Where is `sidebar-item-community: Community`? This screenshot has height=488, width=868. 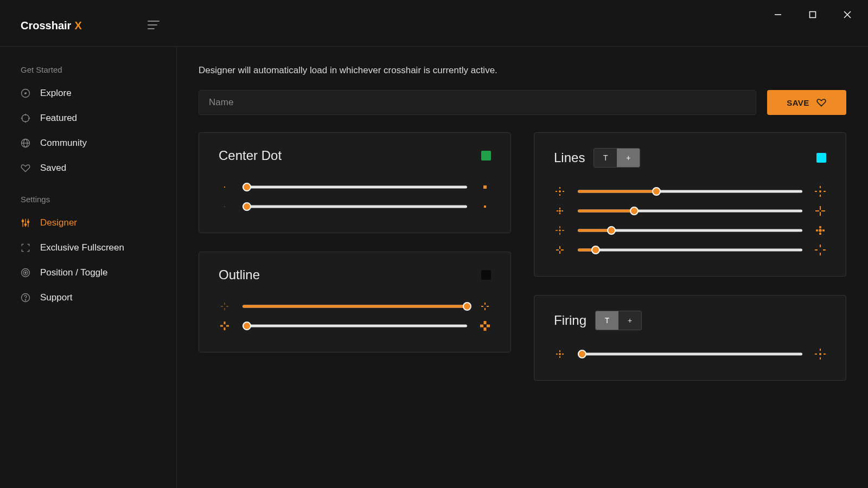
sidebar-item-community: Community is located at coordinates (88, 143).